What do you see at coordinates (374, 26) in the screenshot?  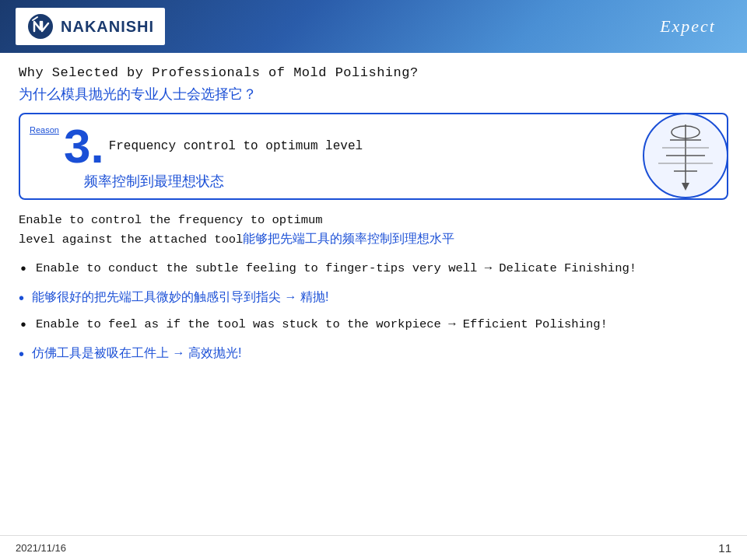 I see `header: NAKANISHI Expect` at bounding box center [374, 26].